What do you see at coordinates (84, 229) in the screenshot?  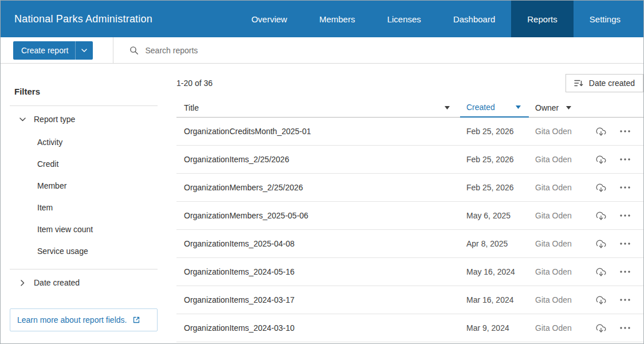 I see `filter-option: Item view count` at bounding box center [84, 229].